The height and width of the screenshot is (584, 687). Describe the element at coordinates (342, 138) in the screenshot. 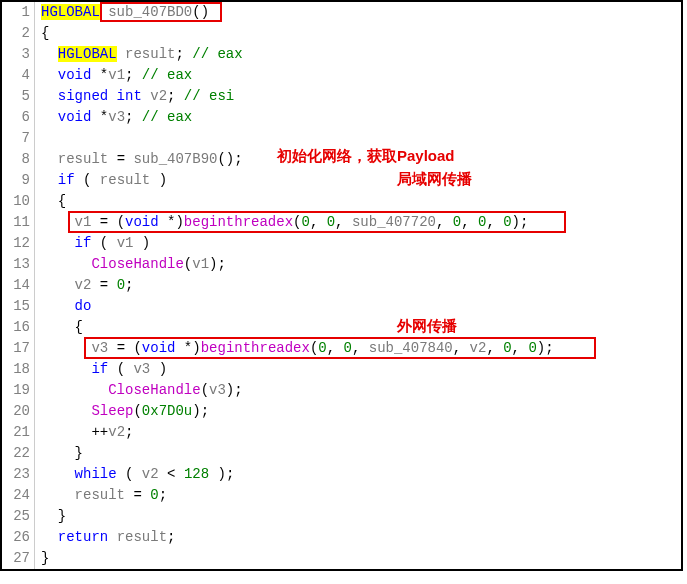

I see `code-line: 7` at that location.